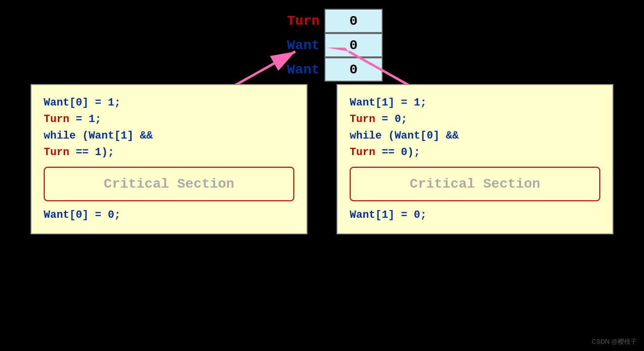 Image resolution: width=644 pixels, height=351 pixels. I want to click on p1-last-text: Want[1] = 0;, so click(388, 215).